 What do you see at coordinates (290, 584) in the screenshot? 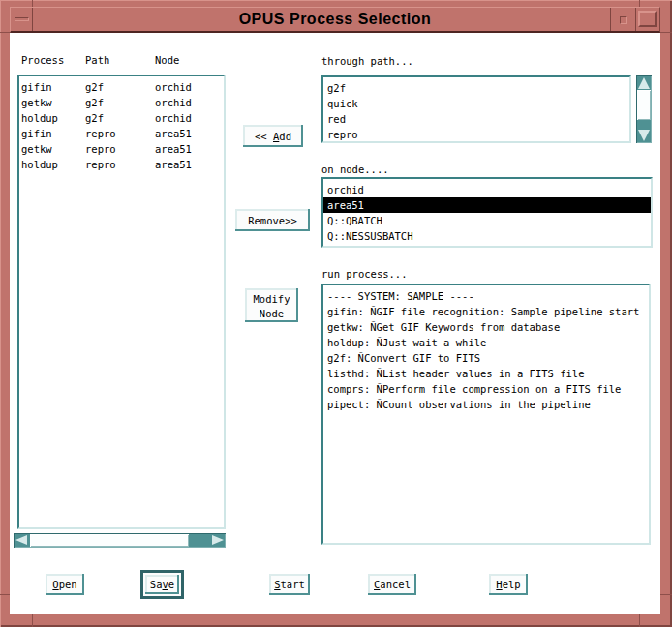
I see `start-button: Start` at bounding box center [290, 584].